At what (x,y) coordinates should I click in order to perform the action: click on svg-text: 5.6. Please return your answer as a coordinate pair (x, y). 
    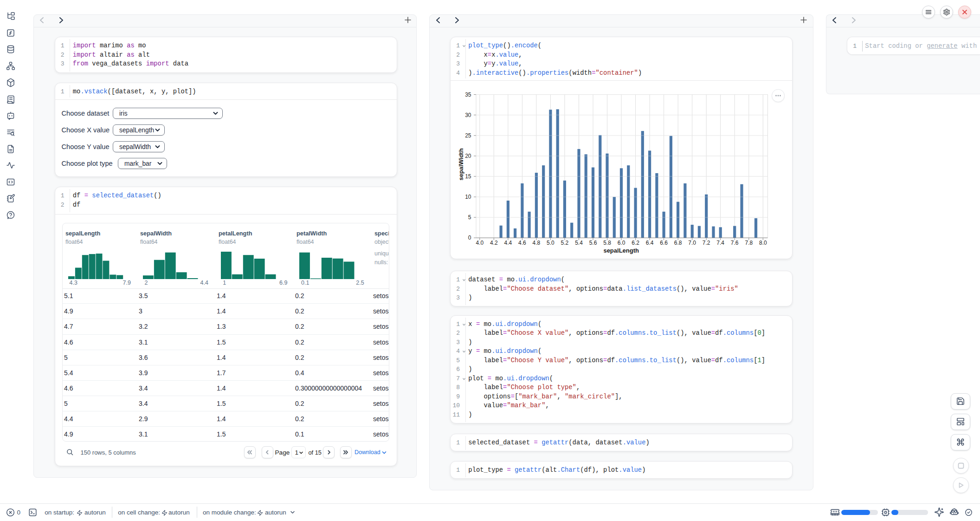
    Looking at the image, I should click on (593, 243).